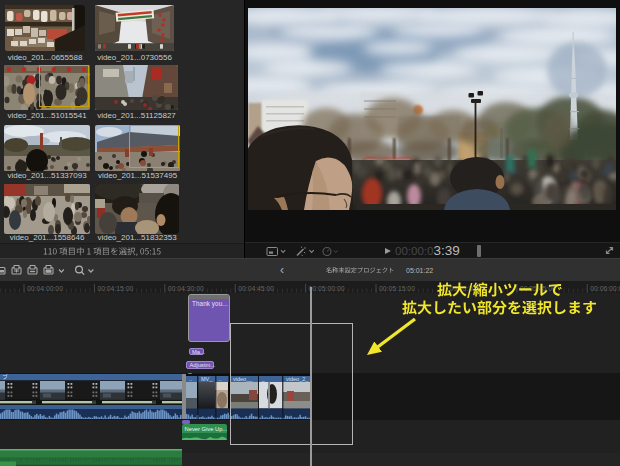  I want to click on svg-text: MV_, so click(207, 379).